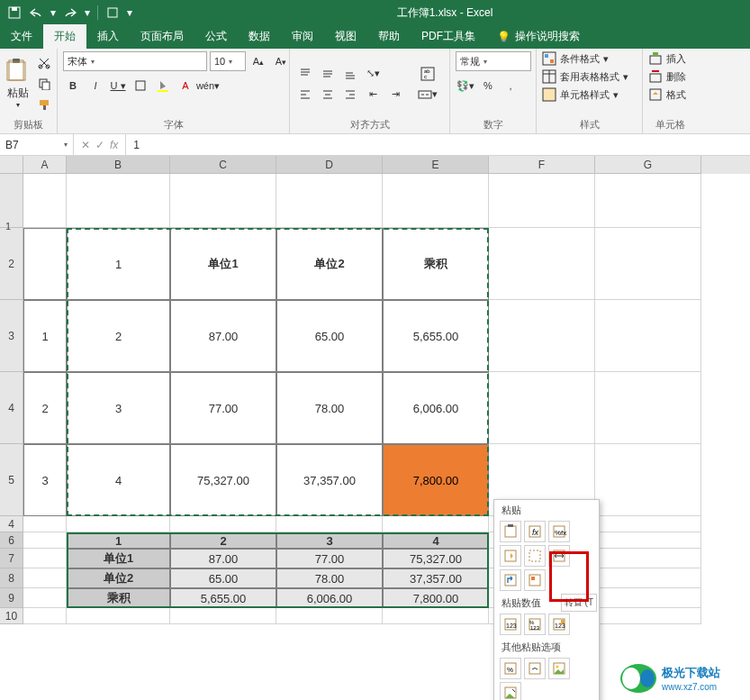 The width and height of the screenshot is (750, 700). What do you see at coordinates (259, 36) in the screenshot?
I see `tab-data: 数据` at bounding box center [259, 36].